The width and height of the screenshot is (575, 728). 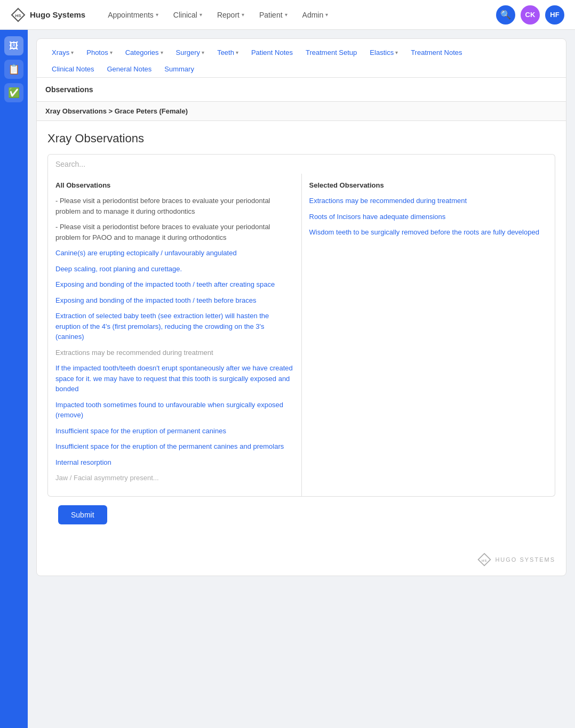 What do you see at coordinates (484, 560) in the screenshot?
I see `footer-logo-icon: HS` at bounding box center [484, 560].